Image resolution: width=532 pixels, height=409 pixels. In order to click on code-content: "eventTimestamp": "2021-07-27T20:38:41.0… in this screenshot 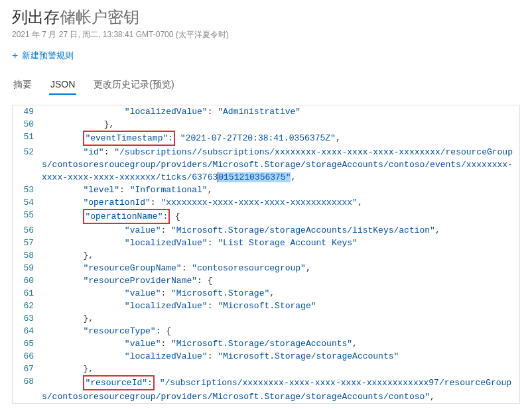, I will do `click(281, 138)`.